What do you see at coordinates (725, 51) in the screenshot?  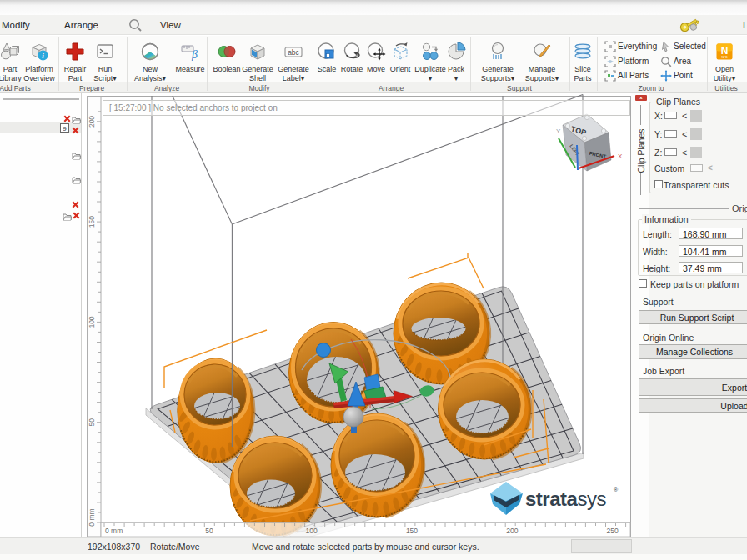 I see `svg-text: N` at bounding box center [725, 51].